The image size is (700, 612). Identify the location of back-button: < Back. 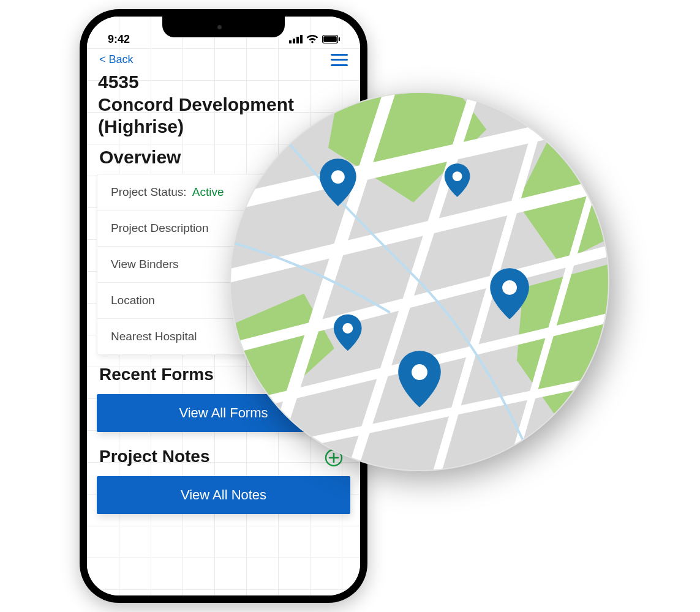
(116, 60).